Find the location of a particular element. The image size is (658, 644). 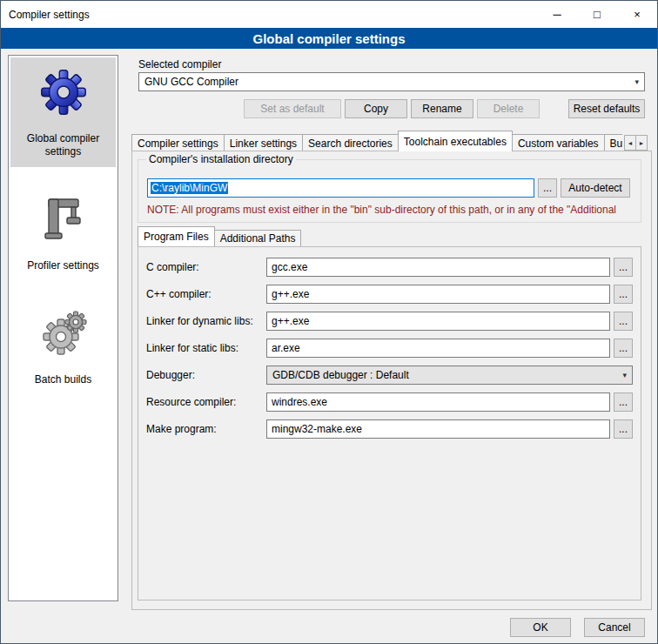

field-row-dynamic-linker: Linker for dynamic libs: ... is located at coordinates (390, 321).